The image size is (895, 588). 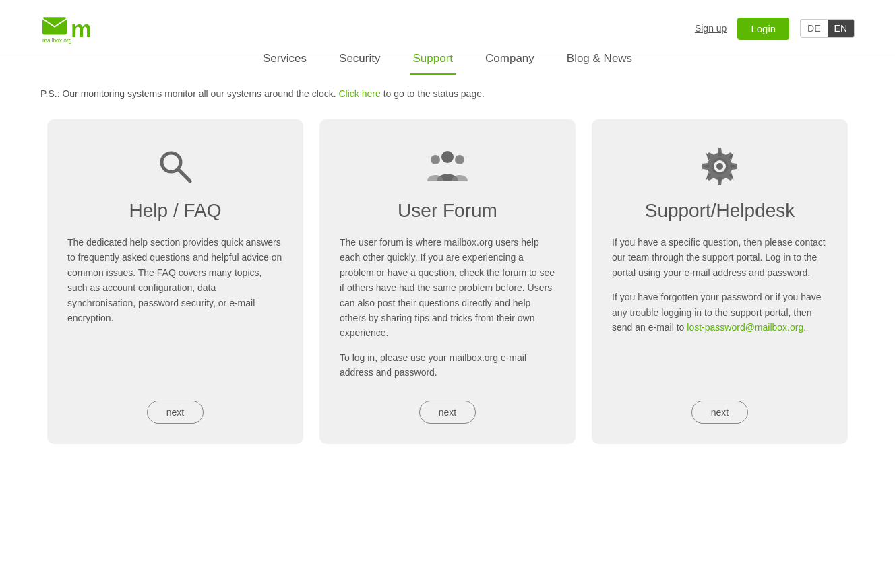 What do you see at coordinates (448, 211) in the screenshot?
I see `card-user-forum-title: User Forum` at bounding box center [448, 211].